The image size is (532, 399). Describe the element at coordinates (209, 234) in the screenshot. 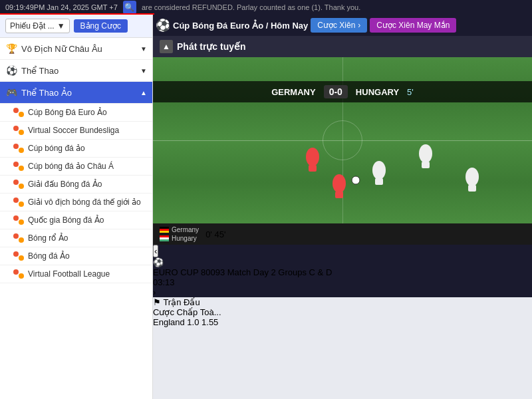

I see `time-start: 0'` at that location.